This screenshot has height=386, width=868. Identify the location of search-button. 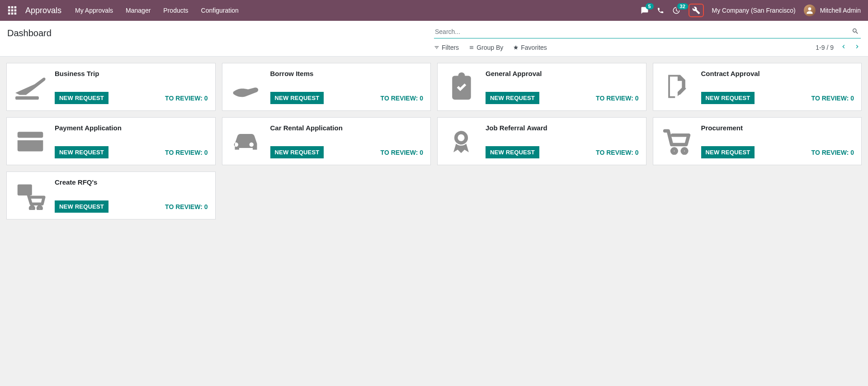
(855, 32).